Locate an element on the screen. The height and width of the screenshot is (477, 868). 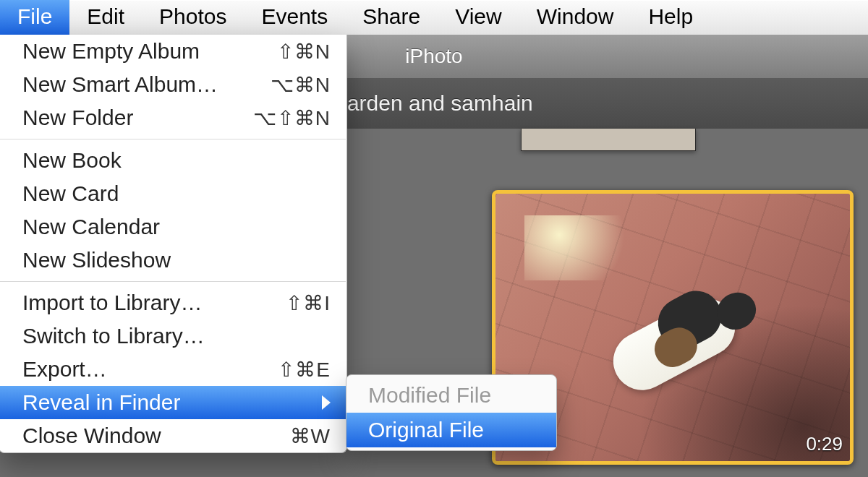
submenu-arrow-icon is located at coordinates (326, 403).